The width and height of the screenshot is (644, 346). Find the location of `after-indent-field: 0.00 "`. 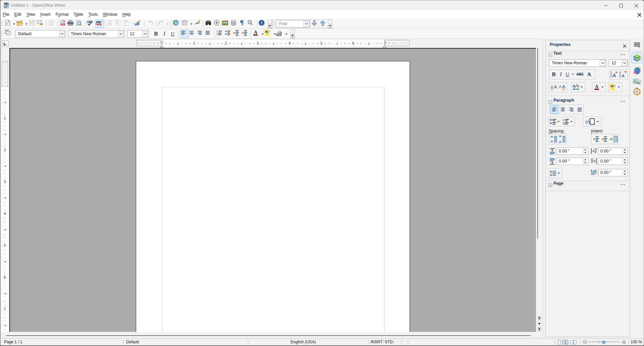

after-indent-field: 0.00 " is located at coordinates (613, 161).